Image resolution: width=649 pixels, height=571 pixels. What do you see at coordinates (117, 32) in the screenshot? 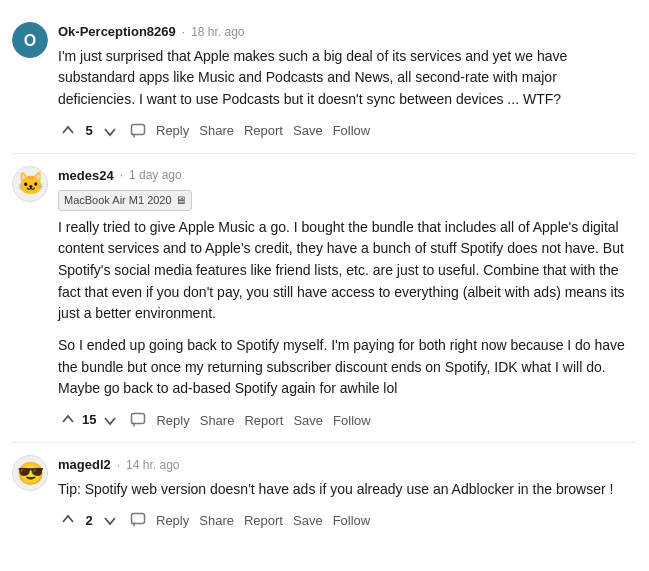
I see `username: Ok-Perception8269` at bounding box center [117, 32].